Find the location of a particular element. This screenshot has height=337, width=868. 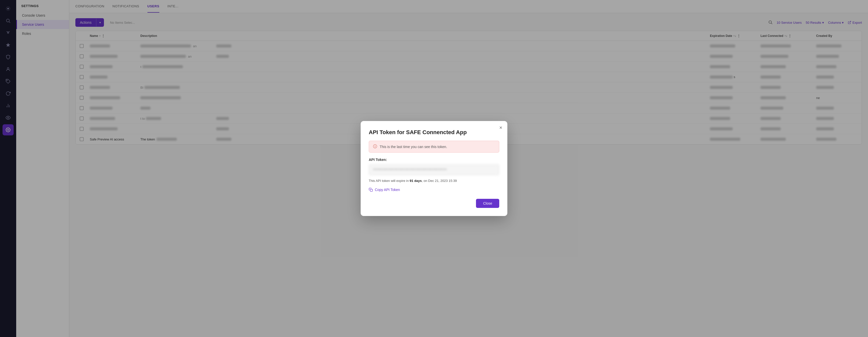

expiry-pre: This API token will expire in is located at coordinates (389, 181).